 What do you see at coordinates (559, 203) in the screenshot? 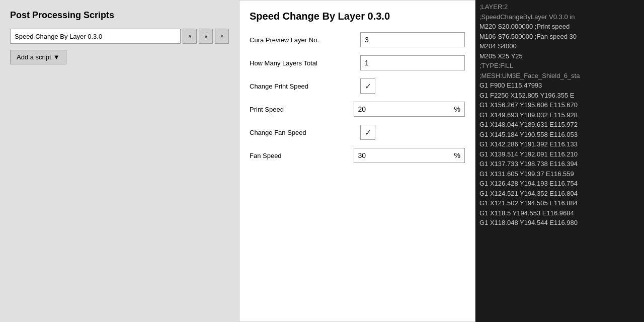
I see `code-line: G1 X121.502 Y194.505 E116.884` at bounding box center [559, 203].